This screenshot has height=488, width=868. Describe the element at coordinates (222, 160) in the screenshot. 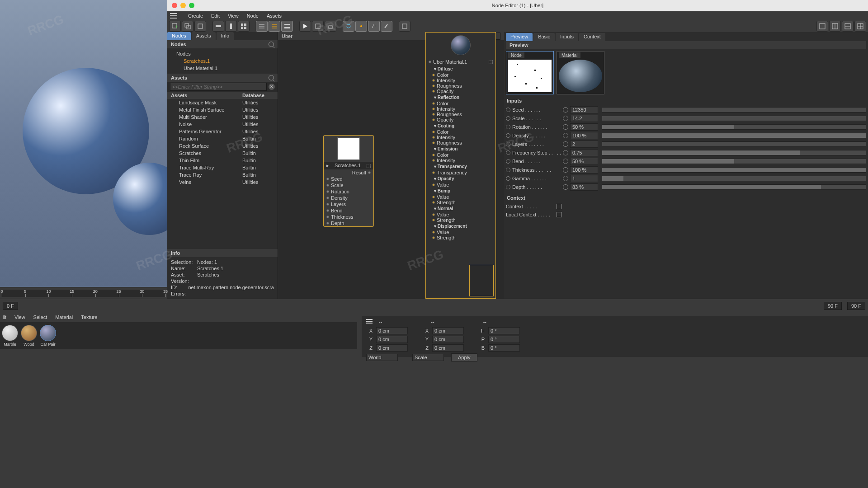

I see `asset-row: Thin FilmBuiltin` at that location.